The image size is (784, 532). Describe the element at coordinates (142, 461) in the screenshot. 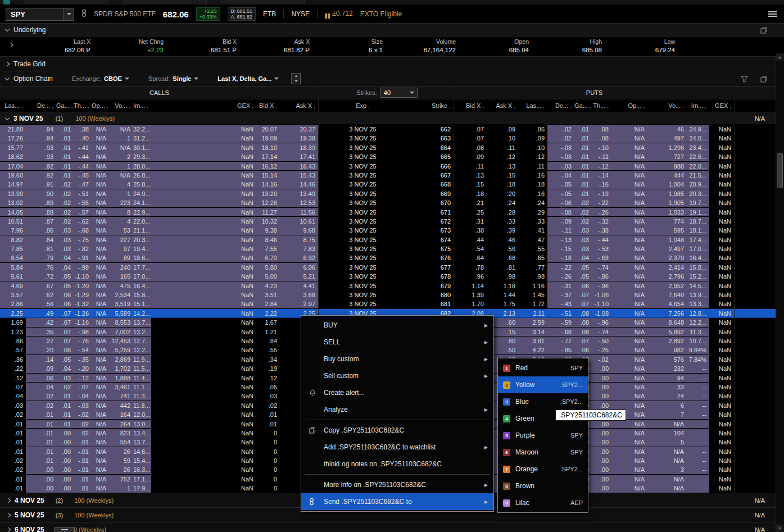

I see `call-impvol-cell: 15.4...` at that location.